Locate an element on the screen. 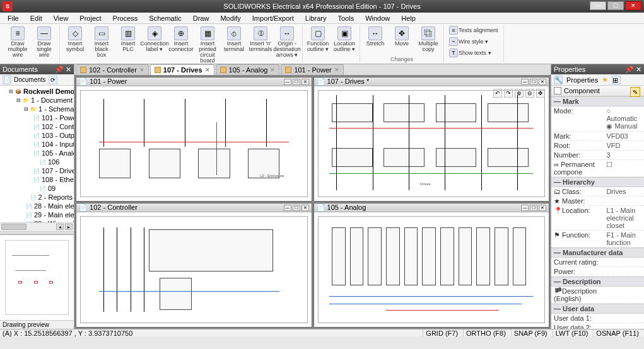 This screenshot has height=349, width=644. prop-radio-automatic: ○ Automatic is located at coordinates (624, 115).